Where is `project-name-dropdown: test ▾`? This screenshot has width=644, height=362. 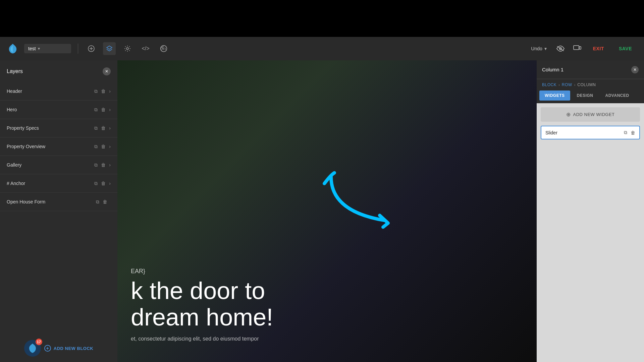 project-name-dropdown: test ▾ is located at coordinates (48, 49).